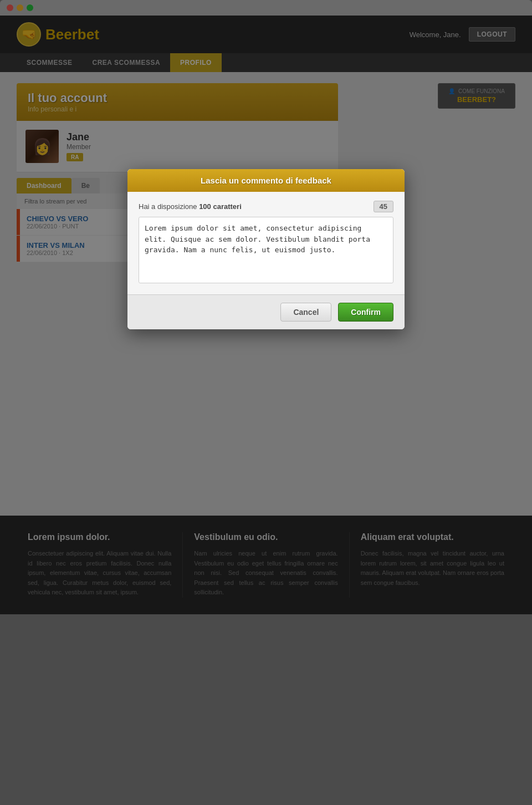 The image size is (532, 805). I want to click on char-badge: 45, so click(383, 206).